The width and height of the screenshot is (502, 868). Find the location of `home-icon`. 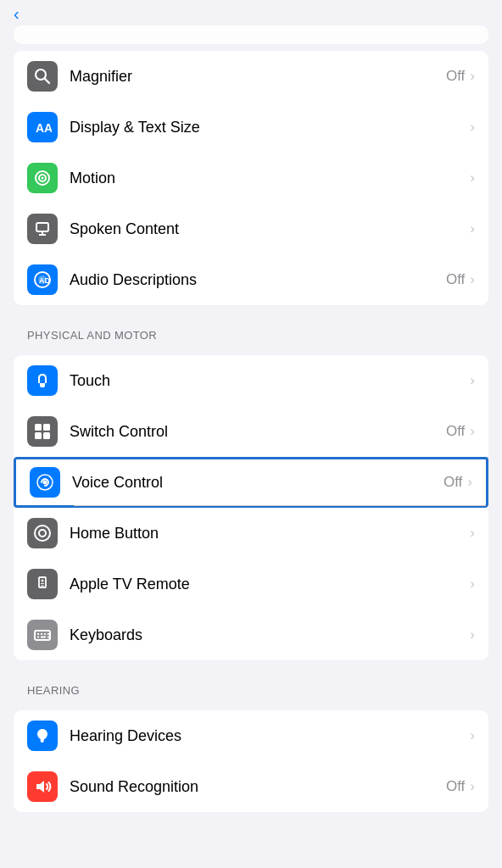

home-icon is located at coordinates (42, 533).